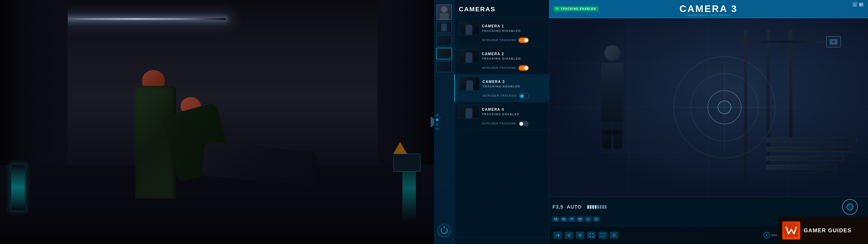 This screenshot has height=244, width=868. Describe the element at coordinates (407, 163) in the screenshot. I see `wall-screen` at that location.